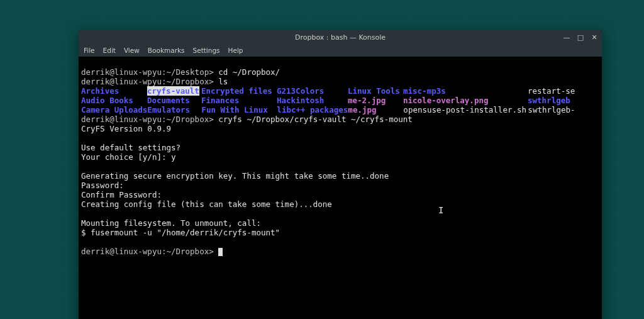 The image size is (644, 319). I want to click on output-line: Creating config file (this can take some…, so click(206, 204).